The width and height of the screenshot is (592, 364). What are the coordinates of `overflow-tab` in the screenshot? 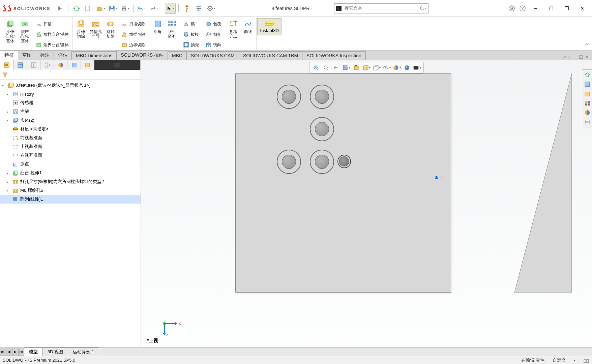 It's located at (117, 65).